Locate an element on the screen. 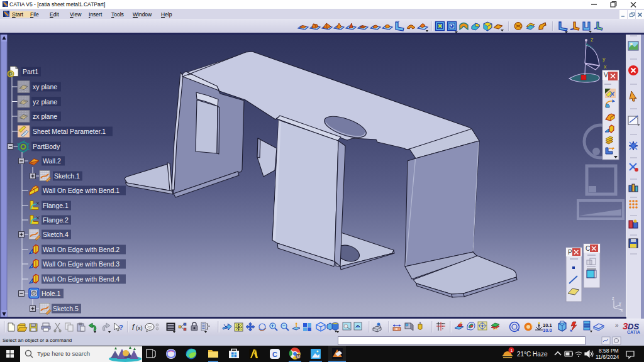  svg-text: zx plane is located at coordinates (45, 116).